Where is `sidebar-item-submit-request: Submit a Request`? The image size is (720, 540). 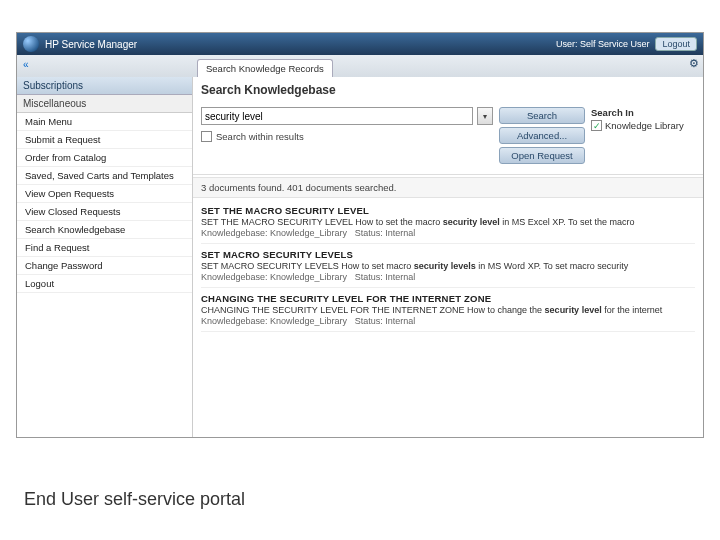 sidebar-item-submit-request: Submit a Request is located at coordinates (104, 140).